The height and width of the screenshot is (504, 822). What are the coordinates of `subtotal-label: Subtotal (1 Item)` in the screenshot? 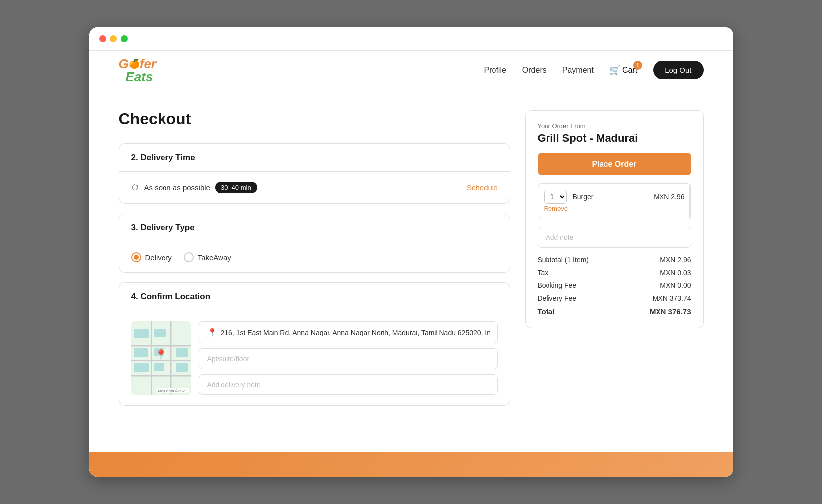 It's located at (563, 260).